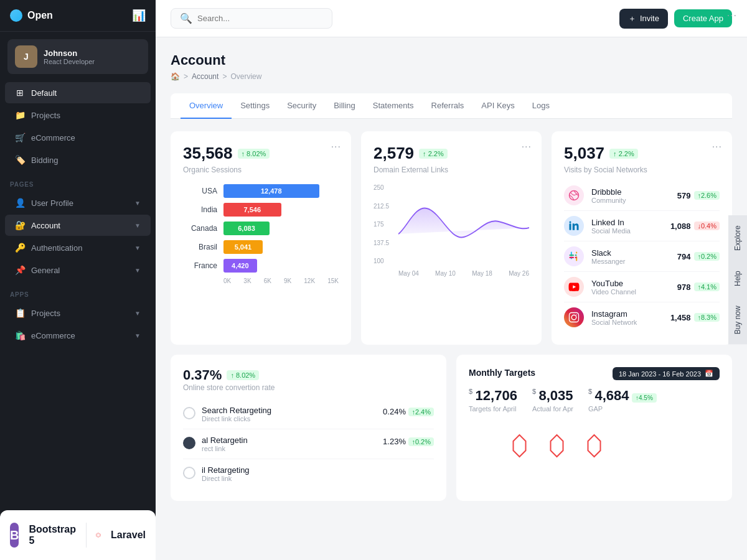 The height and width of the screenshot is (560, 747). What do you see at coordinates (246, 77) in the screenshot?
I see `breadcrumb-overview: Overview` at bounding box center [246, 77].